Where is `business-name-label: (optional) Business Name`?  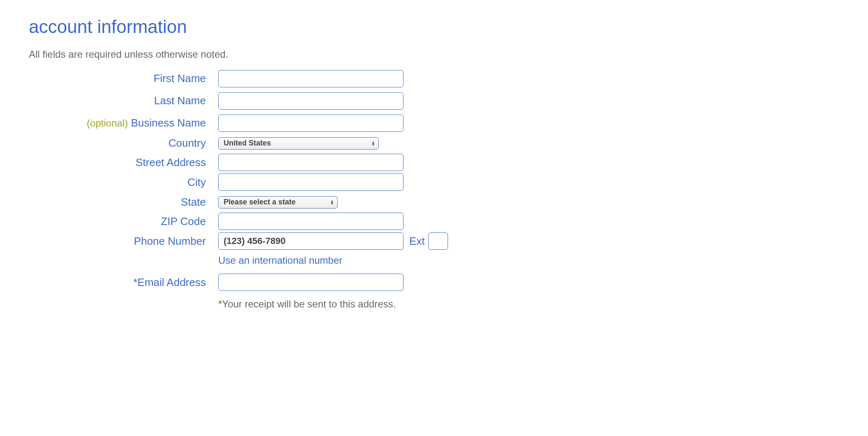
business-name-label: (optional) Business Name is located at coordinates (124, 123).